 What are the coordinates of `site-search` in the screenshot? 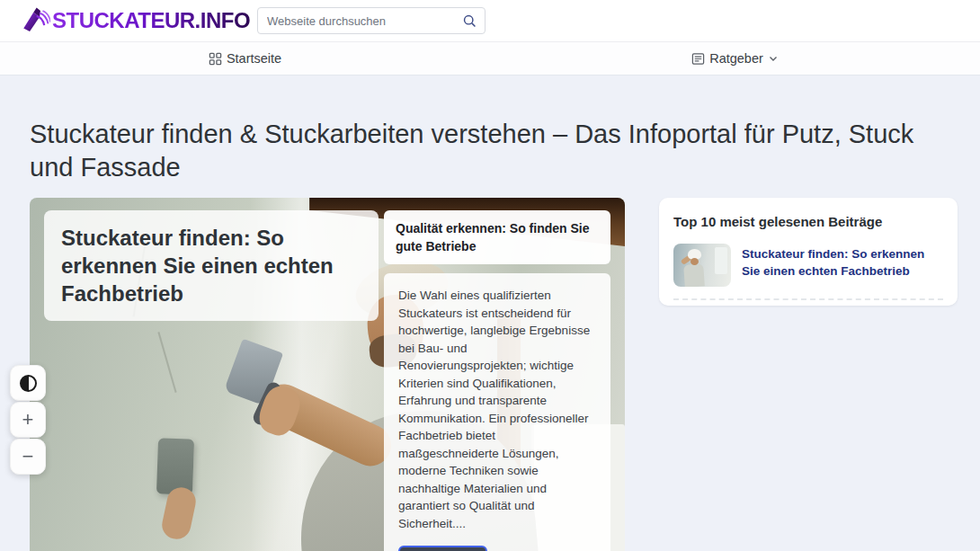 It's located at (371, 21).